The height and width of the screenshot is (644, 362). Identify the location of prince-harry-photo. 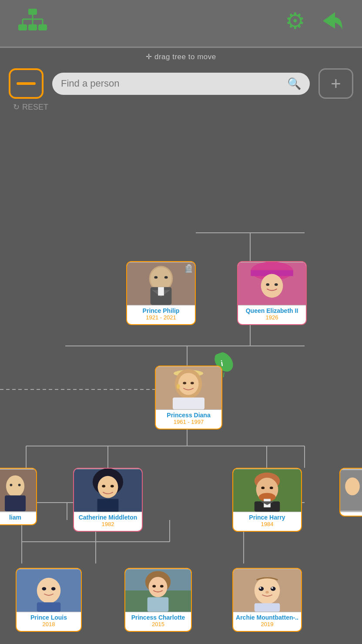
(267, 490).